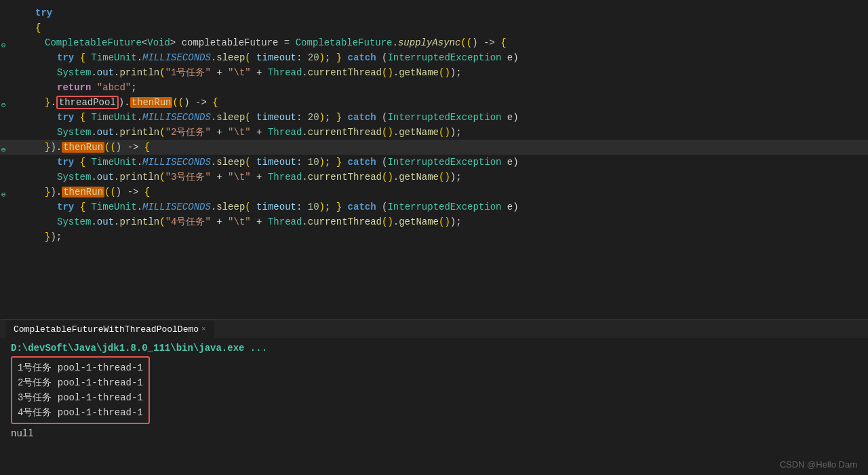 The width and height of the screenshot is (868, 475). What do you see at coordinates (434, 177) in the screenshot?
I see `code-line-12: System.out.println("3号任务" + "\t" + Threa…` at bounding box center [434, 177].